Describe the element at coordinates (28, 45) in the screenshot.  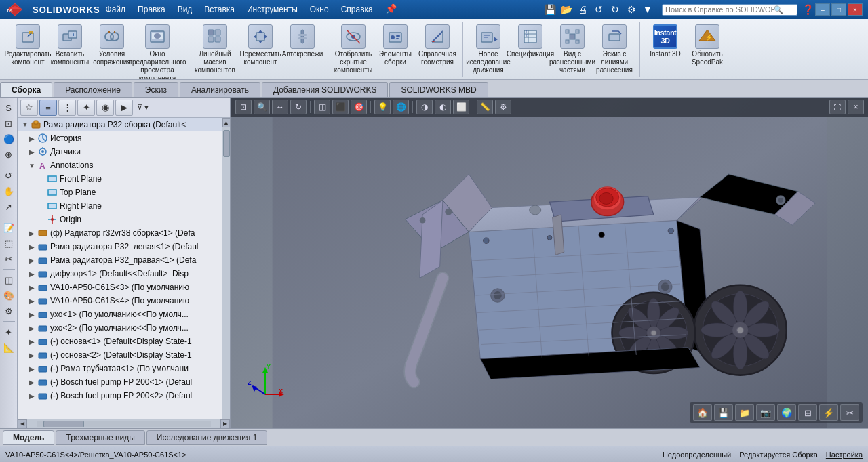
I see `edit-component-button: Редактировать компонент` at that location.